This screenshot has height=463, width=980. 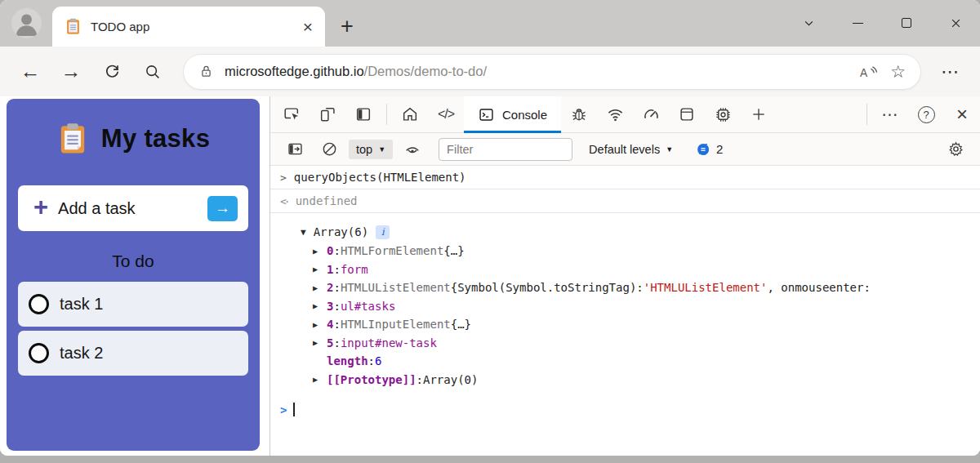 I want to click on todo-header: My tasks, so click(x=133, y=127).